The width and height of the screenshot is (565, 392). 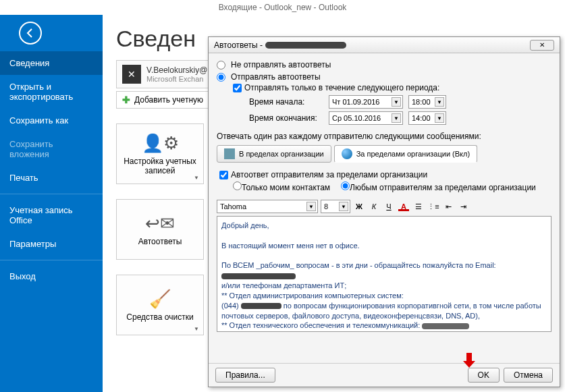 I want to click on cancel-button: Отмена, so click(x=528, y=375).